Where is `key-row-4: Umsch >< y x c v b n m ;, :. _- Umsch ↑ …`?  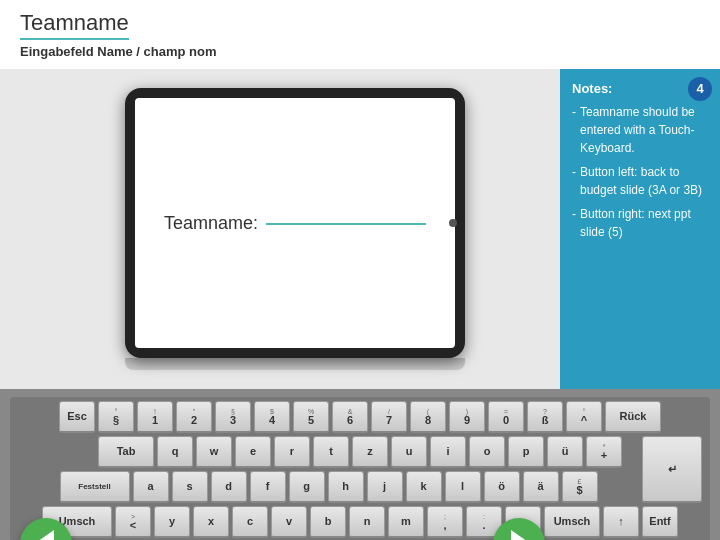
key-row-4: Umsch >< y x c v b n m ;, :. _- Umsch ↑ … is located at coordinates (360, 522).